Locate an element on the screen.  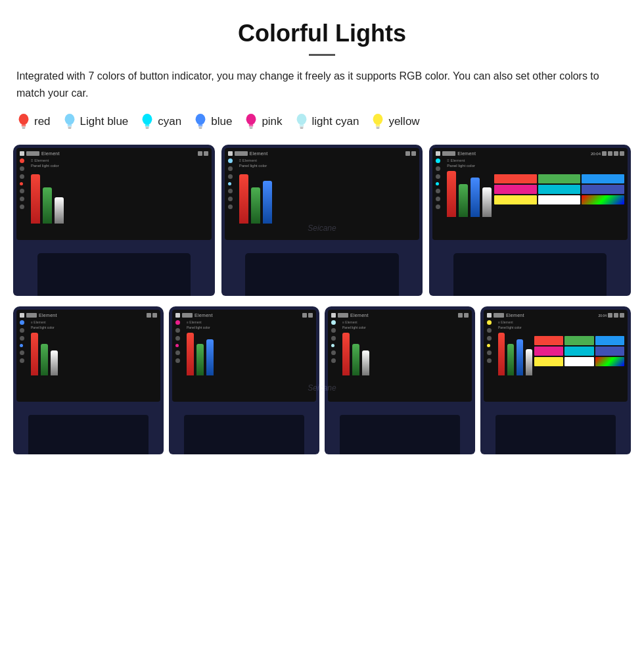
page-description: Integrated with 7 colors of button indic… is located at coordinates (322, 84).